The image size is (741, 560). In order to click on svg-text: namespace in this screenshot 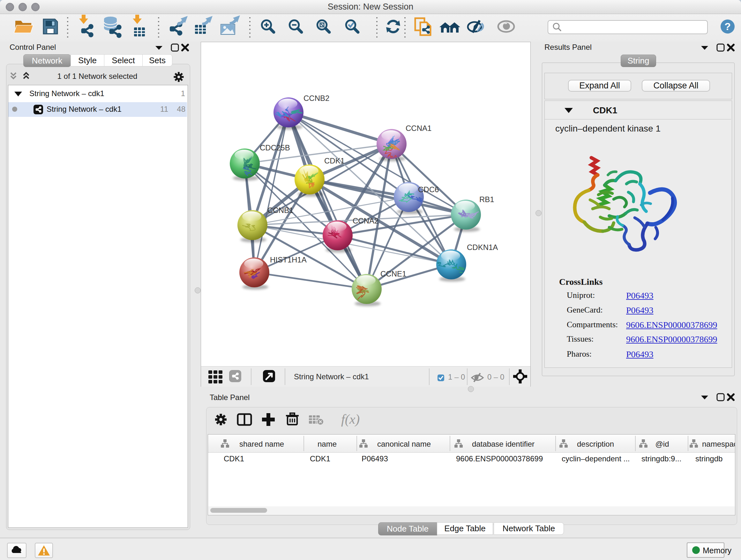, I will do `click(719, 444)`.